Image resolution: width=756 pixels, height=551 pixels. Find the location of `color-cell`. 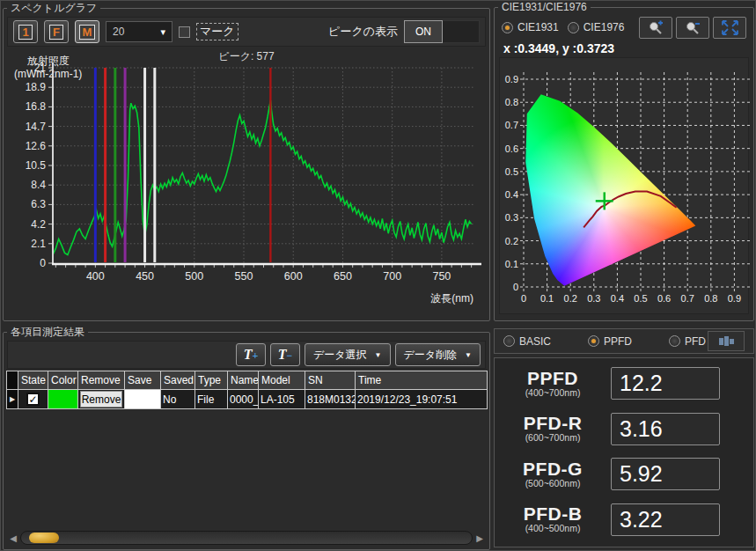

color-cell is located at coordinates (63, 400).